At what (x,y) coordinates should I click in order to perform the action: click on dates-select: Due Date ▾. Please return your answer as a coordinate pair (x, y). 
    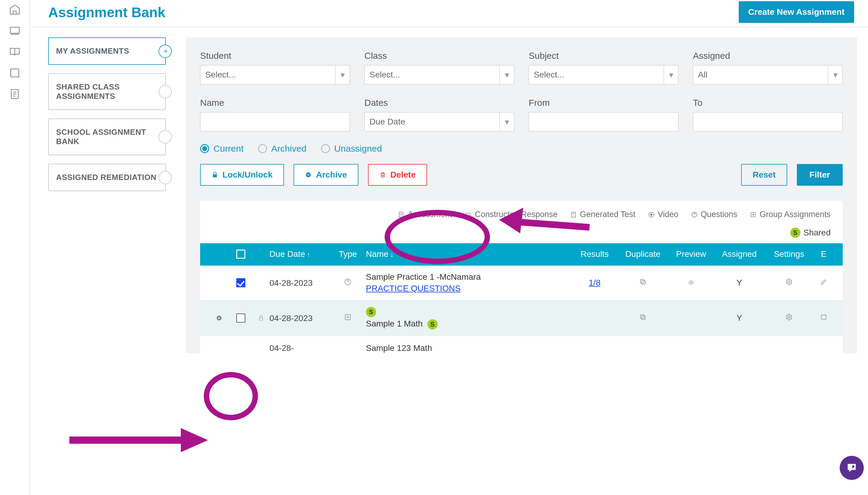
    Looking at the image, I should click on (439, 122).